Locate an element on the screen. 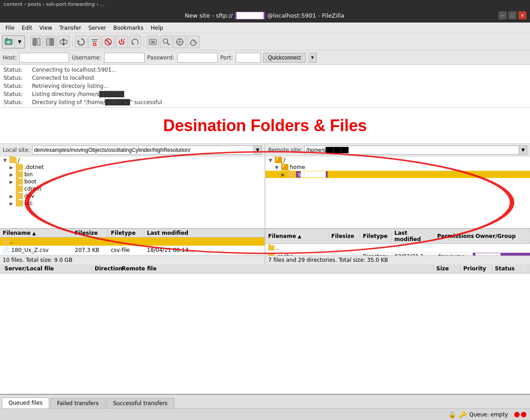 The height and width of the screenshot is (420, 530). local-status-info: 10 files. Total size: 9.0 GB is located at coordinates (132, 260).